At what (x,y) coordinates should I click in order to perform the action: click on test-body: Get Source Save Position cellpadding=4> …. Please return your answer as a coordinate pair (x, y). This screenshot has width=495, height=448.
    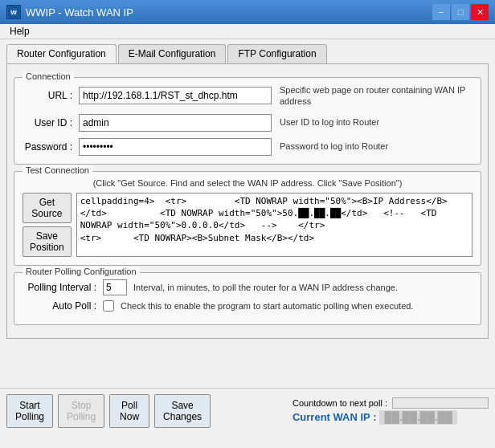
    Looking at the image, I should click on (248, 225).